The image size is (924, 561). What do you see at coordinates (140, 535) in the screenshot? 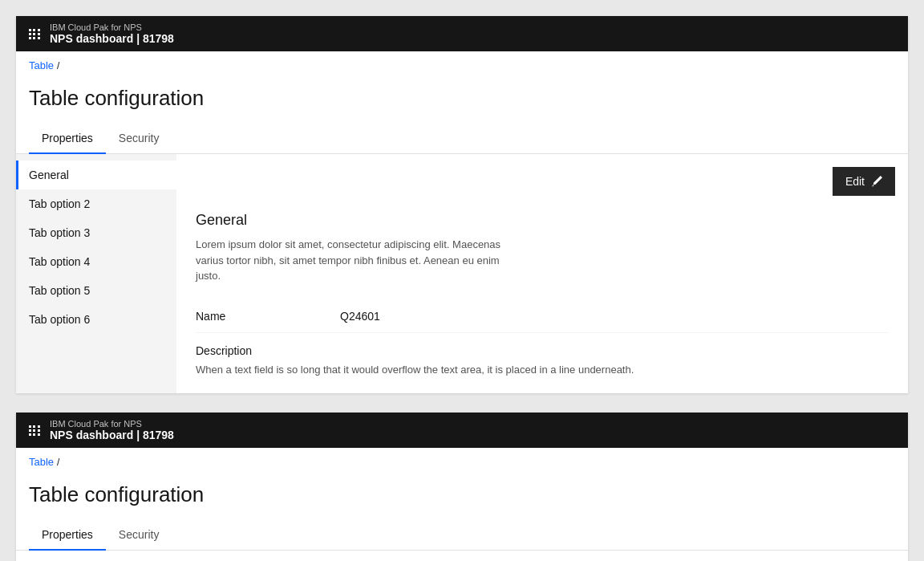
I see `tab-security-edit: Security` at bounding box center [140, 535].